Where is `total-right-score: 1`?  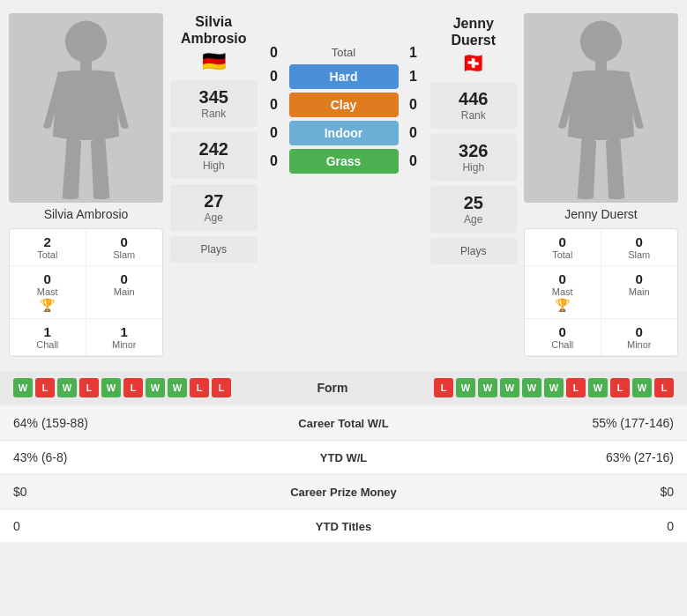 total-right-score: 1 is located at coordinates (414, 53).